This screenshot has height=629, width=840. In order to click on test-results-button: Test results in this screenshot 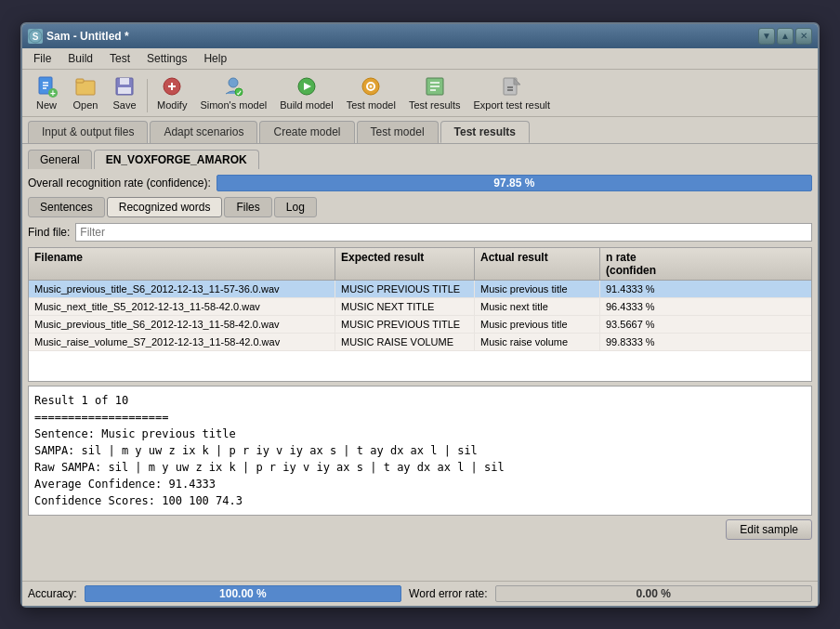, I will do `click(435, 93)`.